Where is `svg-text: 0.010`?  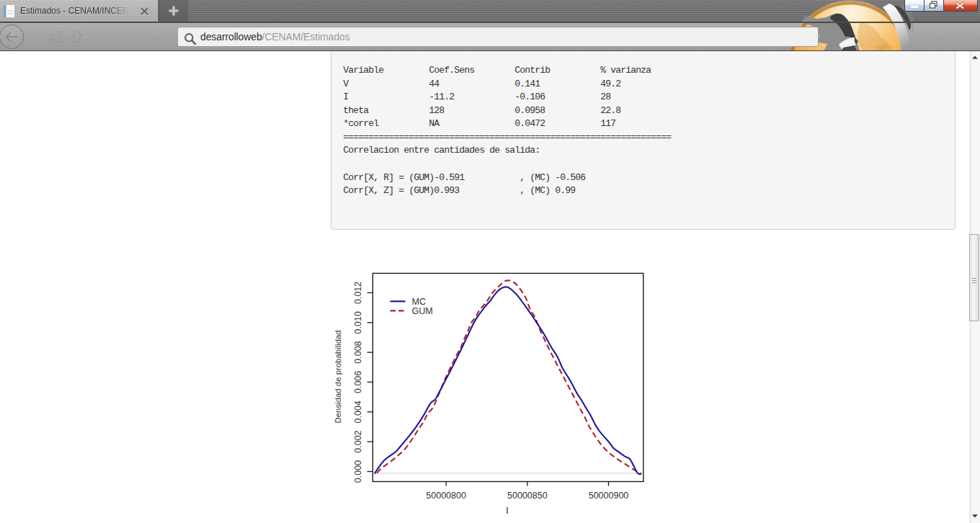 svg-text: 0.010 is located at coordinates (358, 323).